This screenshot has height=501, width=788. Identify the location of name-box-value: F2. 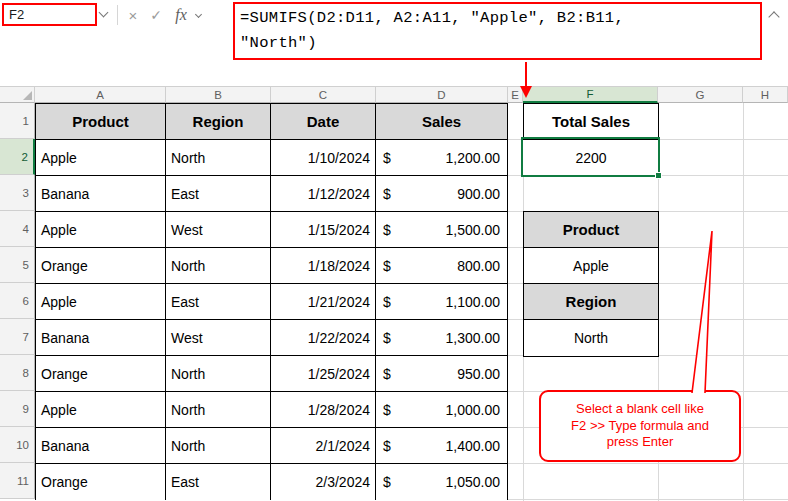
(16, 14).